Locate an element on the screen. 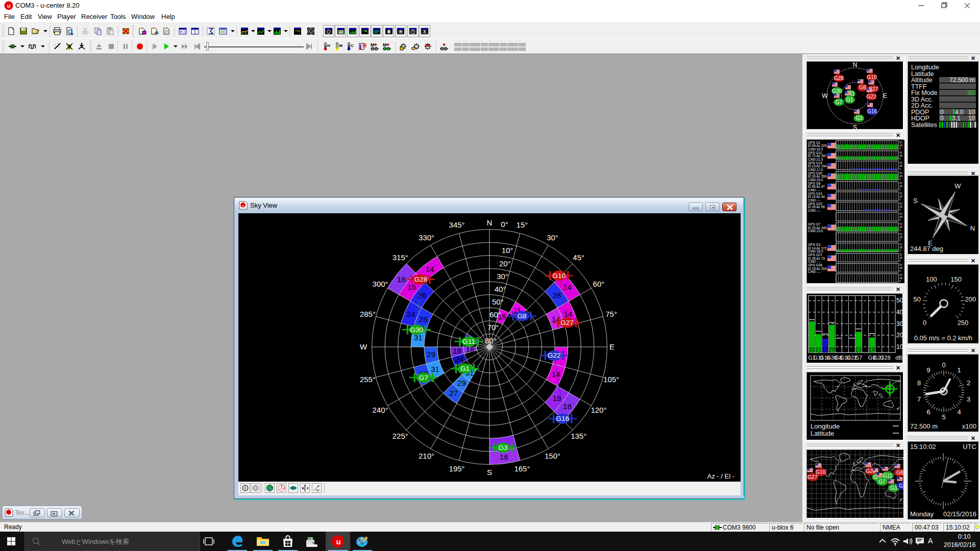 The height and width of the screenshot is (551, 980). svg-text: S is located at coordinates (855, 127).